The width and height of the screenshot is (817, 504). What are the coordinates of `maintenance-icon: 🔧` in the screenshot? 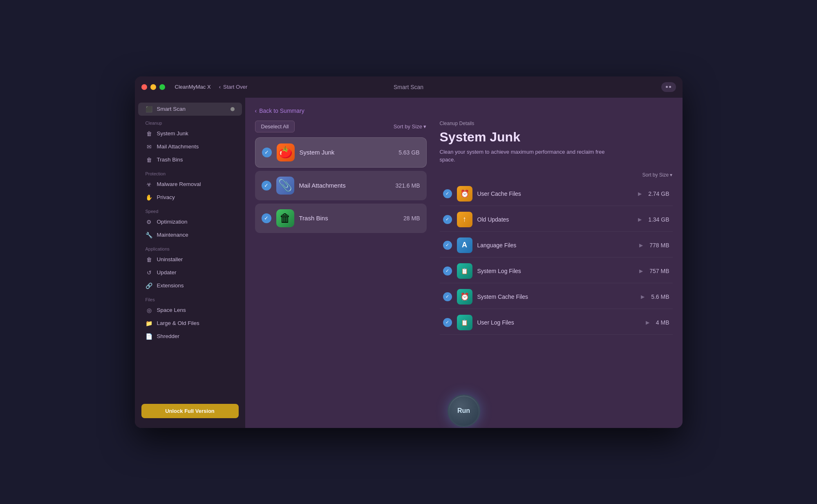 It's located at (149, 235).